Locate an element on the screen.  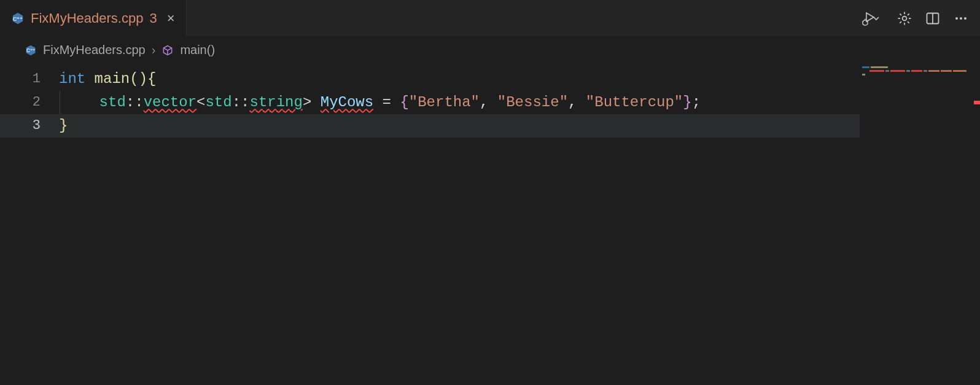
code-content: int main(){ is located at coordinates (107, 79).